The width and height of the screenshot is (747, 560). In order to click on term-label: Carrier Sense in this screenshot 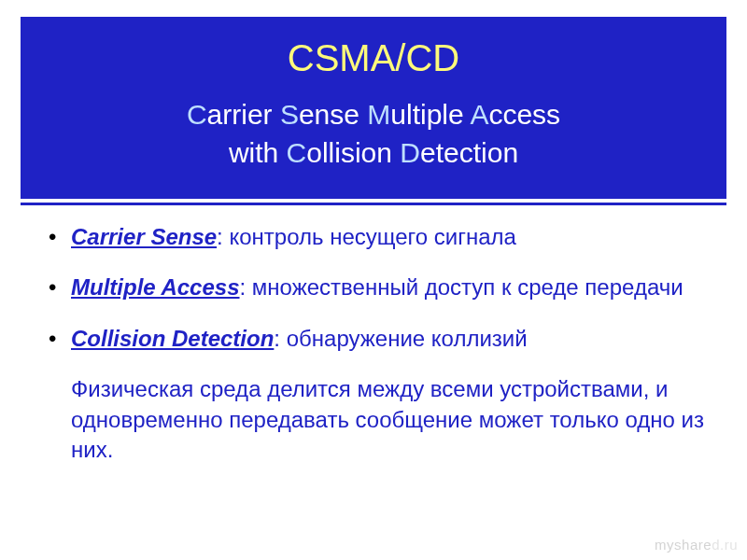, I will do `click(144, 237)`.